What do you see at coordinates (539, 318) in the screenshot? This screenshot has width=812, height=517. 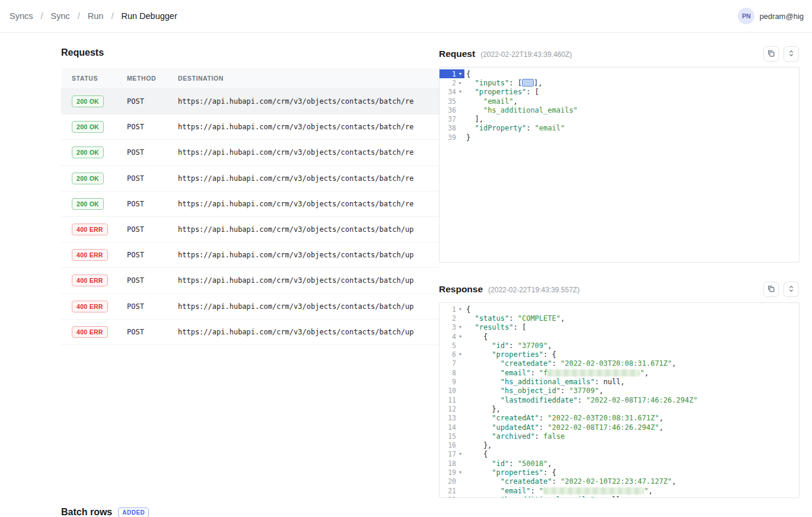 I see `token: "COMPLETE"` at bounding box center [539, 318].